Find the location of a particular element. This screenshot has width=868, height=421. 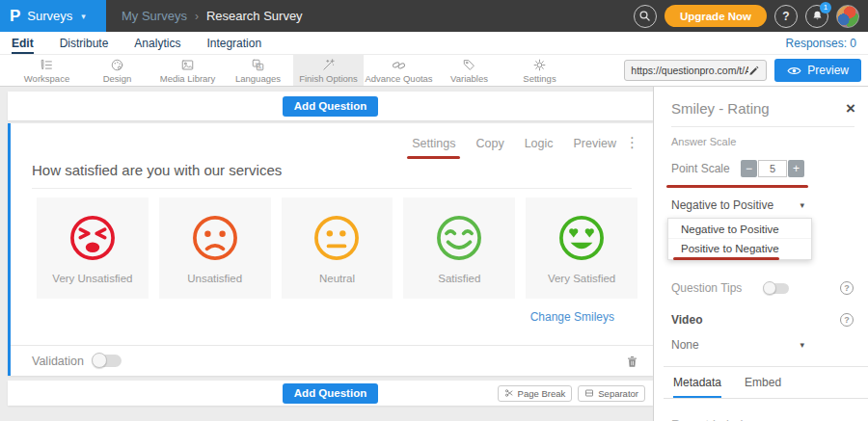

toolbar-item-variables: Variables is located at coordinates (469, 70).